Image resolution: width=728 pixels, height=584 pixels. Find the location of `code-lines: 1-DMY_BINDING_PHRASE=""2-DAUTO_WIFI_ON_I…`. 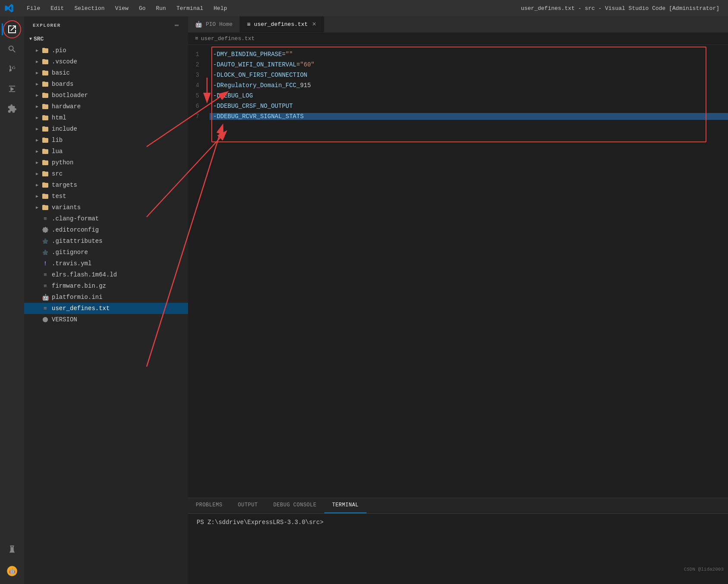

code-lines: 1-DMY_BINDING_PHRASE=""2-DAUTO_WIFI_ON_I… is located at coordinates (458, 85).